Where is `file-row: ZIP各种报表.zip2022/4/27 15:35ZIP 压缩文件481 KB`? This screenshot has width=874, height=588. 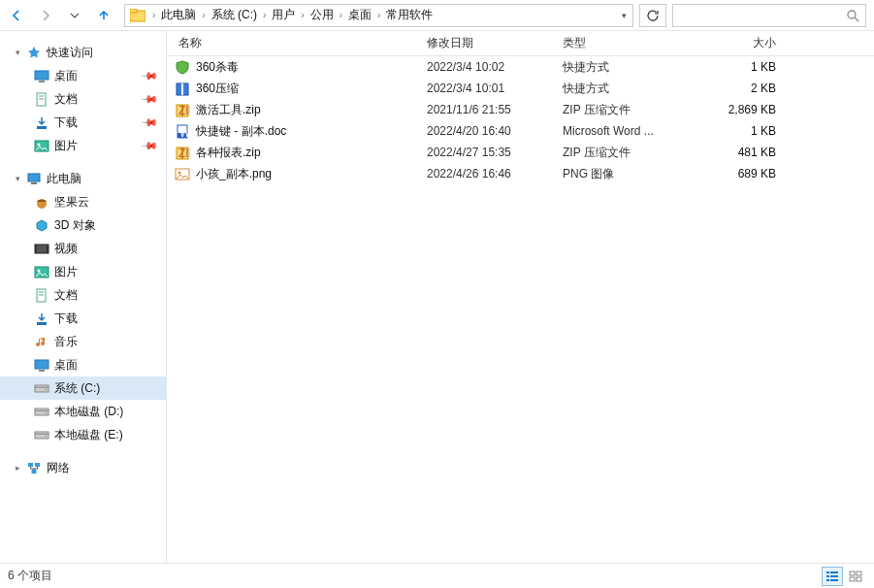 file-row: ZIP各种报表.zip2022/4/27 15:35ZIP 压缩文件481 KB is located at coordinates (520, 152).